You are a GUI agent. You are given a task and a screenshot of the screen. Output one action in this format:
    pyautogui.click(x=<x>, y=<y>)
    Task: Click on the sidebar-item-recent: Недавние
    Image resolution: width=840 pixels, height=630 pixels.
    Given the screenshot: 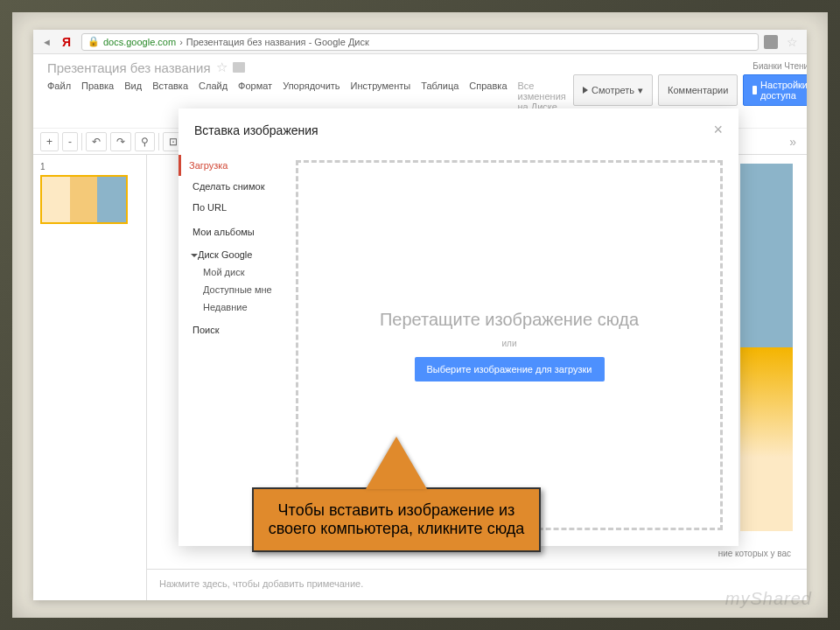 What is the action you would take?
    pyautogui.click(x=241, y=307)
    